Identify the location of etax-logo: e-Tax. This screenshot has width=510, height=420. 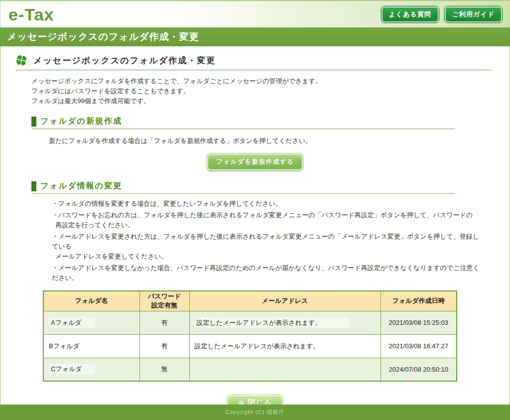
(31, 14).